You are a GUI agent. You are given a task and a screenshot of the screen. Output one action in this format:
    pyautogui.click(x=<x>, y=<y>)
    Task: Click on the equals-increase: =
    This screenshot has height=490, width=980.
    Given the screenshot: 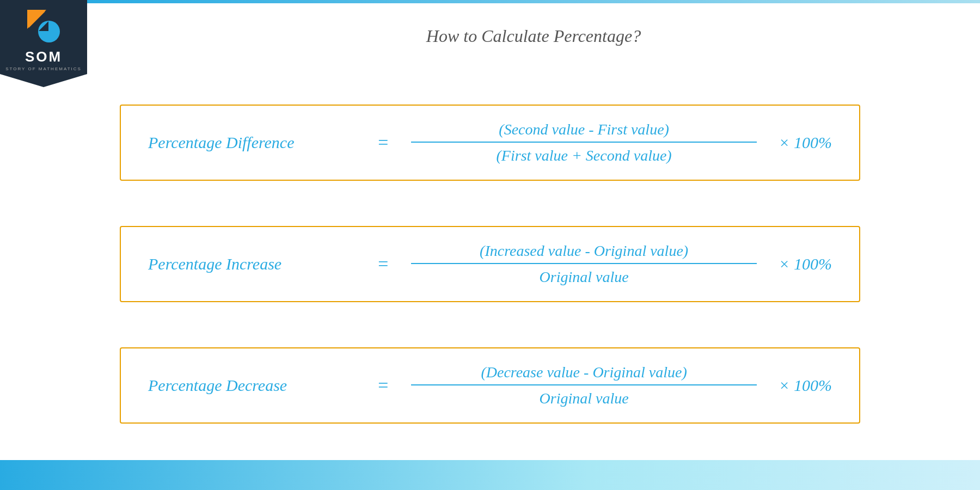 What is the action you would take?
    pyautogui.click(x=383, y=264)
    